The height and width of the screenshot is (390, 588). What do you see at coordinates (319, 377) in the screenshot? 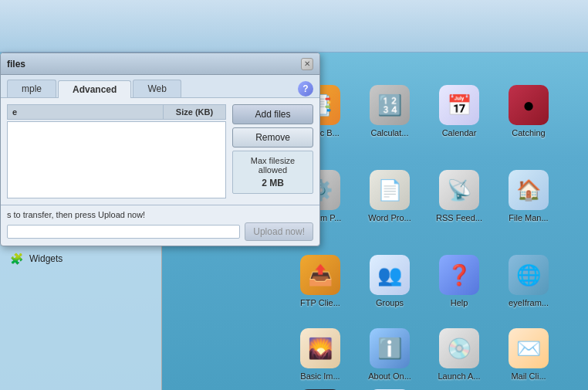
I see `icon-label: Basic Im...` at bounding box center [319, 377].